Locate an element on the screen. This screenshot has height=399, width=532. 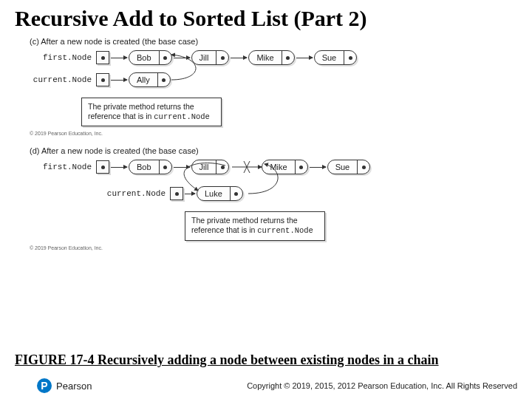
current-row-d: current.Node Luke is located at coordinates (281, 194).